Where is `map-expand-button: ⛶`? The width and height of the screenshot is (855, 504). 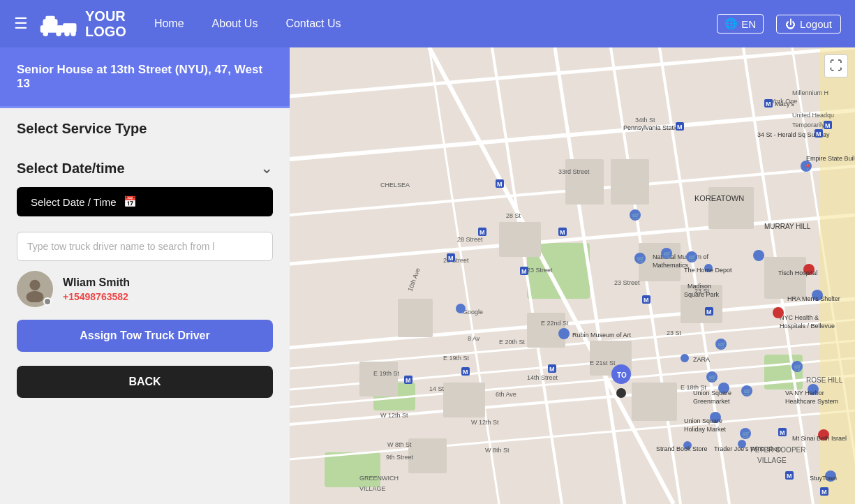 map-expand-button: ⛶ is located at coordinates (836, 66).